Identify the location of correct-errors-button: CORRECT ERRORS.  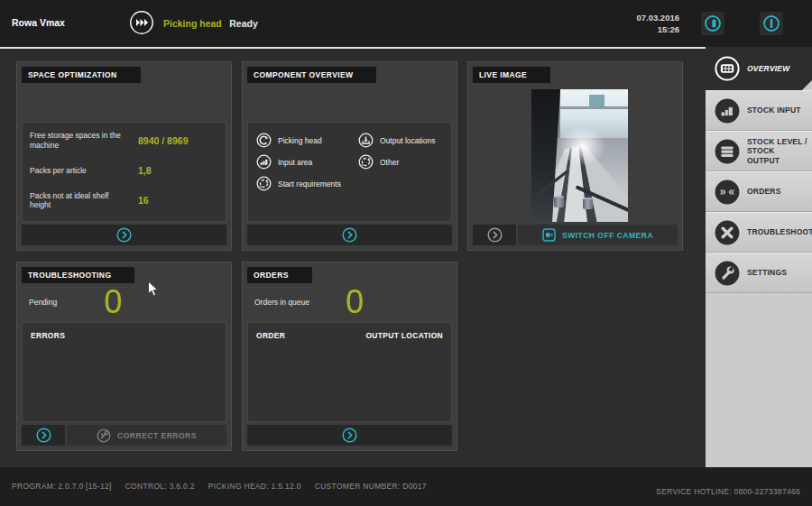
(146, 435).